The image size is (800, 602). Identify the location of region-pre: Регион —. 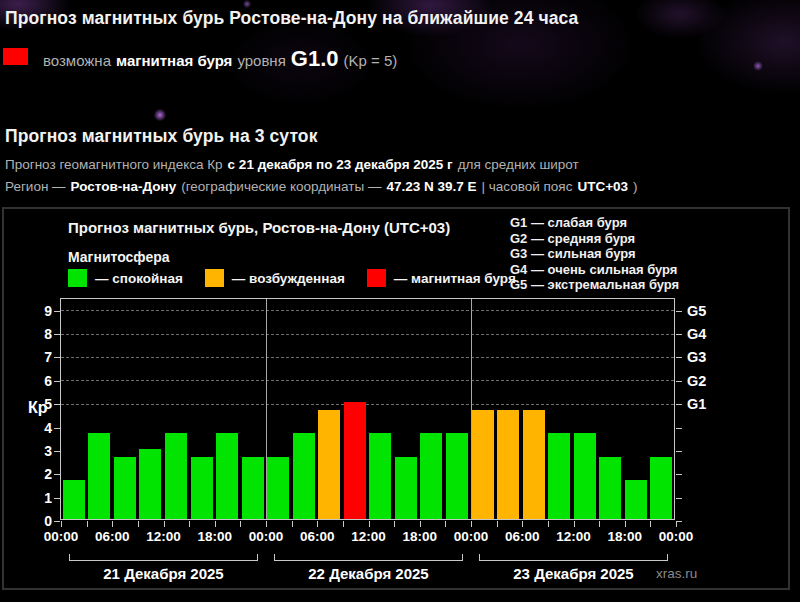
(36, 186).